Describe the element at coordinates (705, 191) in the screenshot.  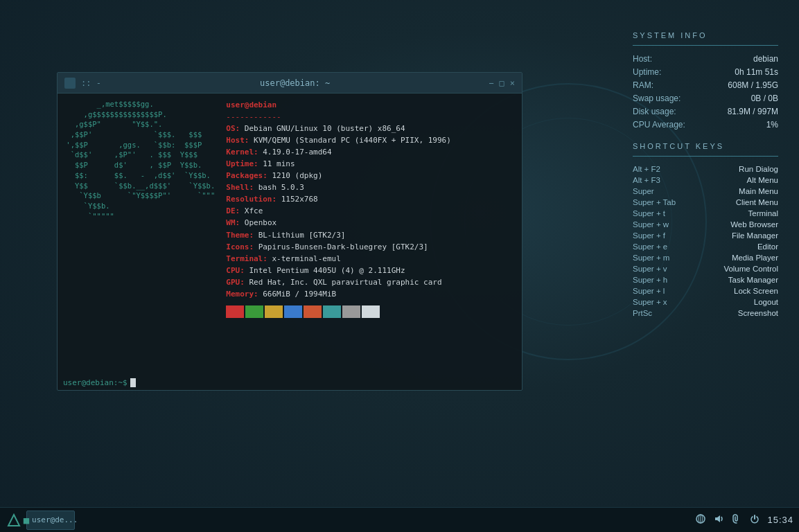
I see `sc-super: Super Main Menu` at that location.